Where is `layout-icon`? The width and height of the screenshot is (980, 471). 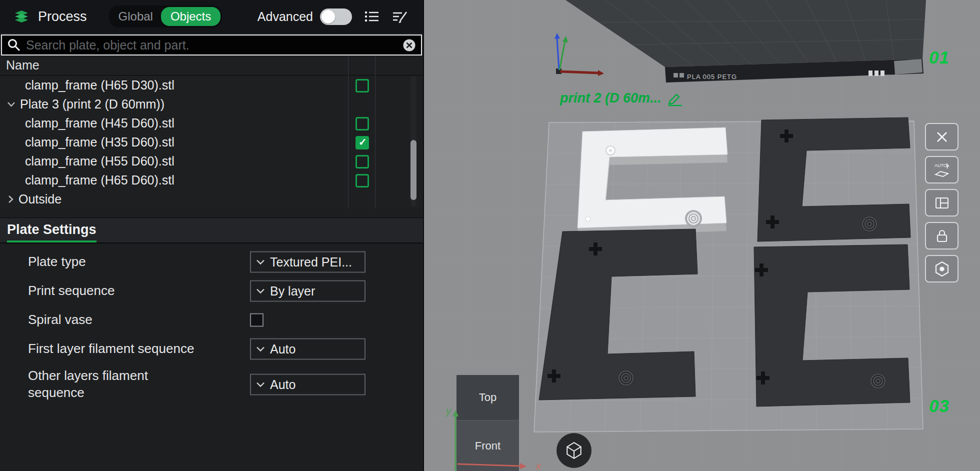 layout-icon is located at coordinates (942, 203).